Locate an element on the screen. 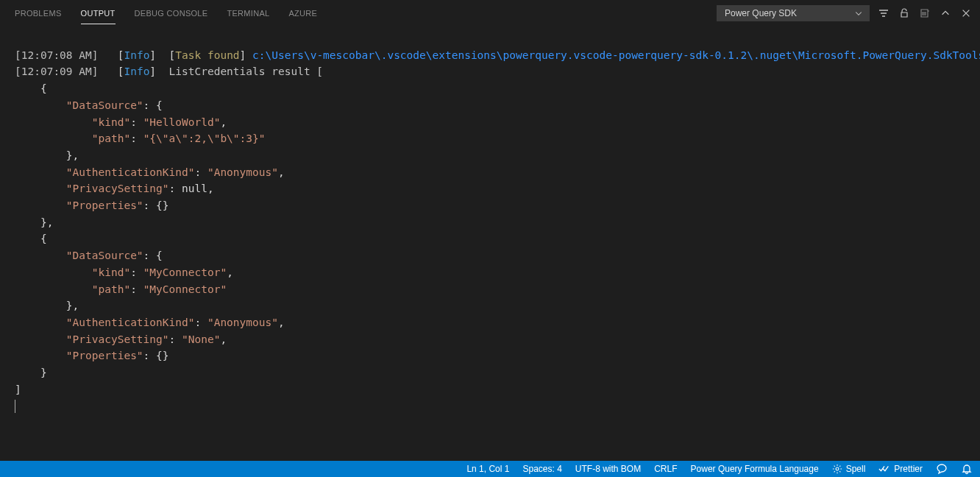 The image size is (980, 477). output-channel-label: Power Query SDK is located at coordinates (761, 13).